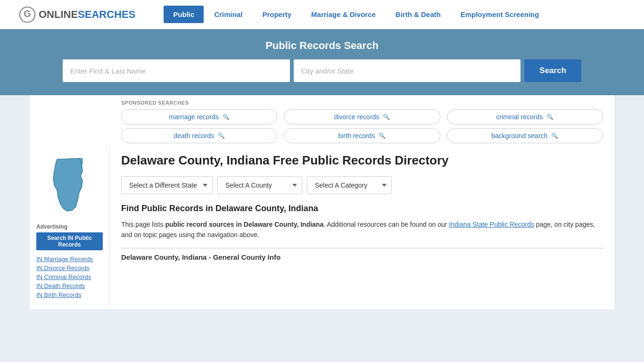 The height and width of the screenshot is (362, 644). Describe the element at coordinates (362, 255) in the screenshot. I see `general-info-heading: Delaware County, Indiana - General Count…` at that location.